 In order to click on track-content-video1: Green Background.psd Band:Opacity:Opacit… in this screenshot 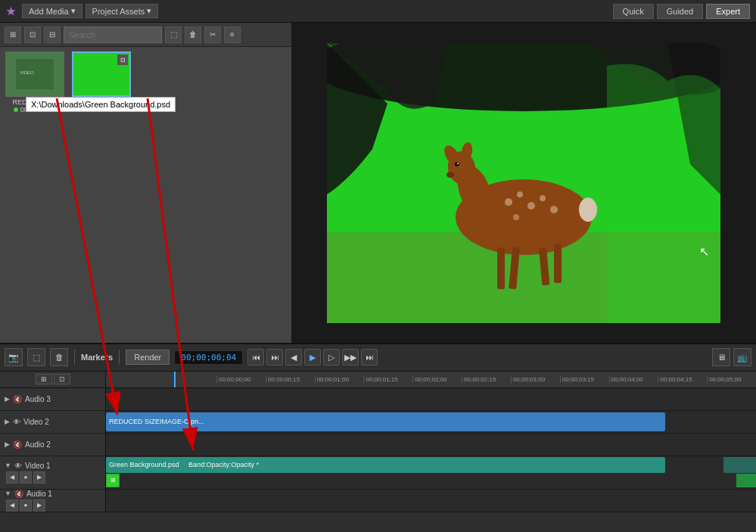, I will do `click(431, 472)`.